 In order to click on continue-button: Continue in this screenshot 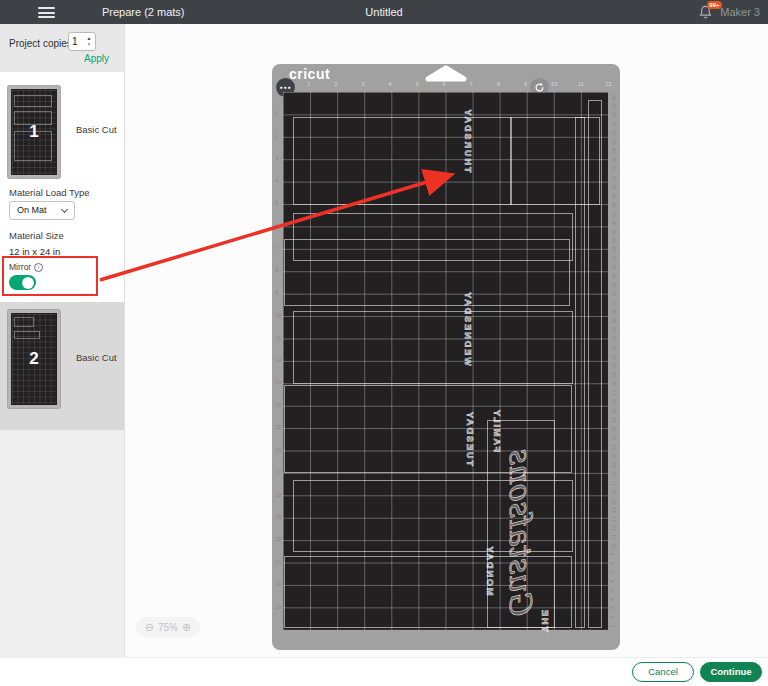, I will do `click(731, 672)`.